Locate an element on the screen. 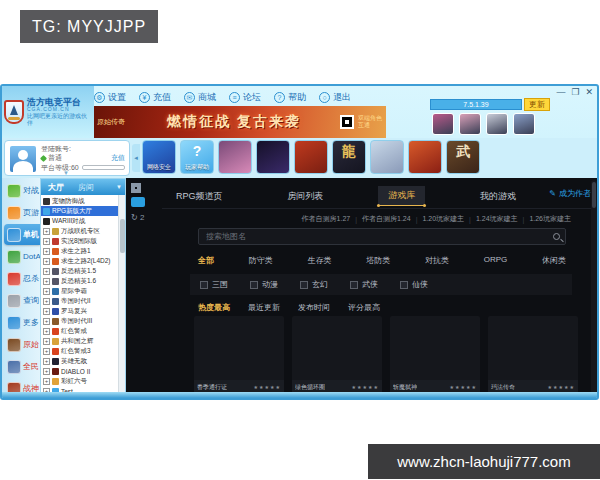 This screenshot has height=480, width=600. tree-tab-大厅: 大厅 is located at coordinates (56, 188).